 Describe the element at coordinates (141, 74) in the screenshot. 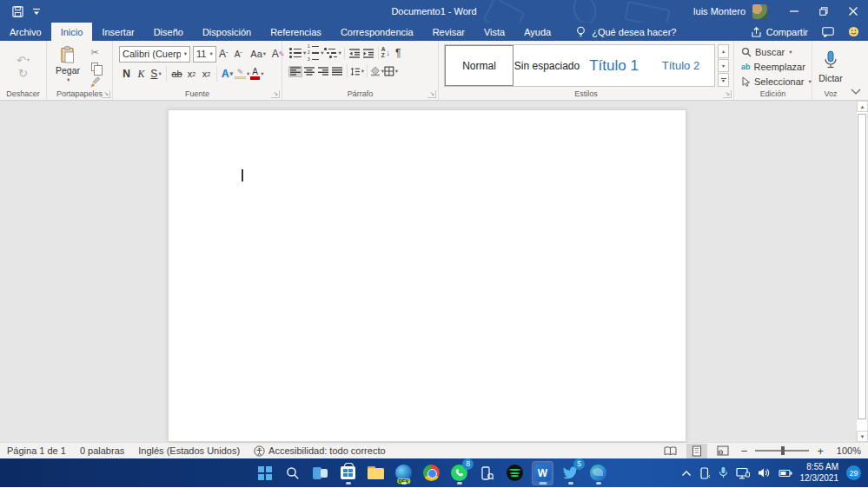

I see `italic-button: K` at that location.